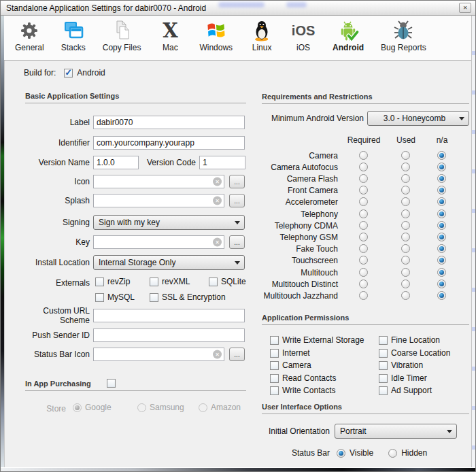 The image size is (476, 472). I want to click on tab-ios: iOS iOS, so click(303, 35).